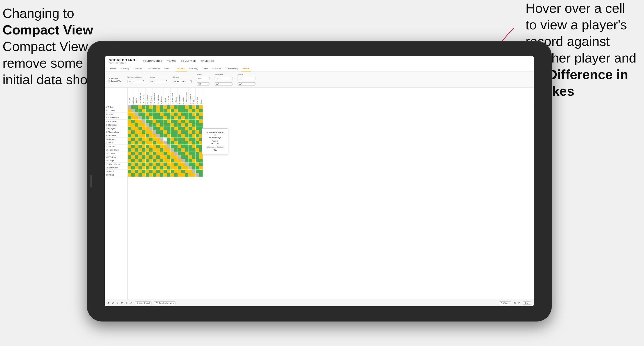 The height and width of the screenshot is (346, 644). What do you see at coordinates (133, 118) in the screenshot?
I see `grid-cell-r4-c2` at bounding box center [133, 118].